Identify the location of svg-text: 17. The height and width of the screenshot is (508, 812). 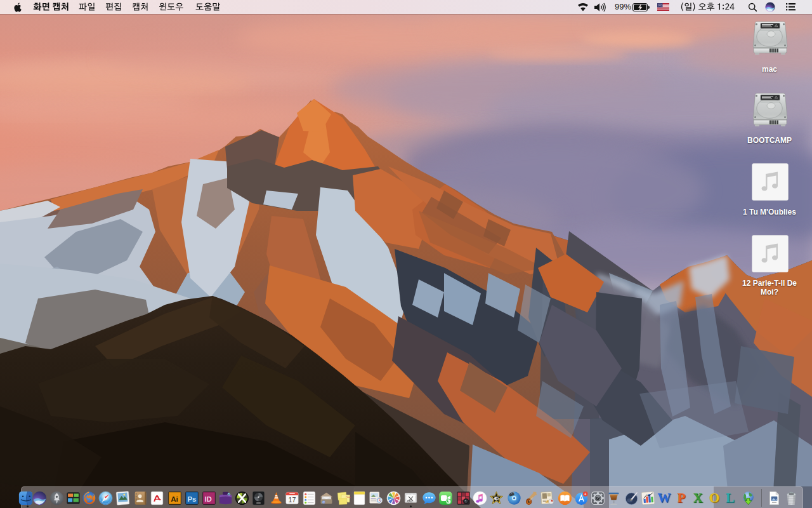
(292, 500).